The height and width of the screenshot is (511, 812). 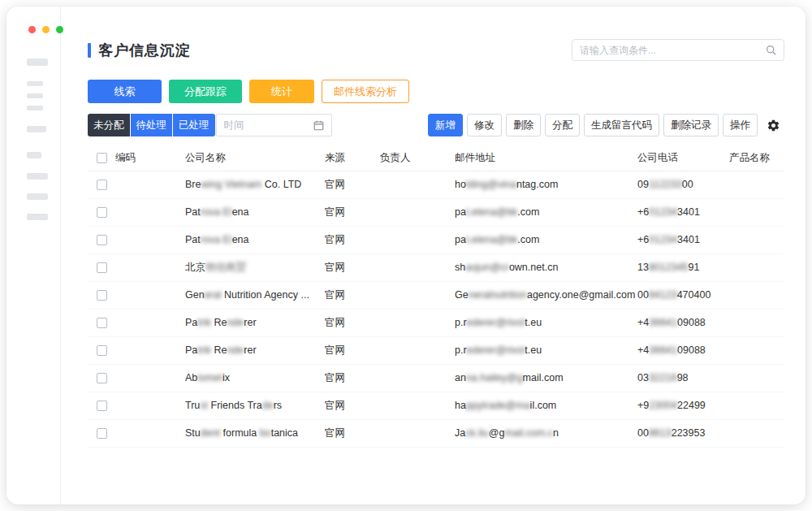 I want to click on email-cell: pat.elena@bk.com, so click(x=546, y=212).